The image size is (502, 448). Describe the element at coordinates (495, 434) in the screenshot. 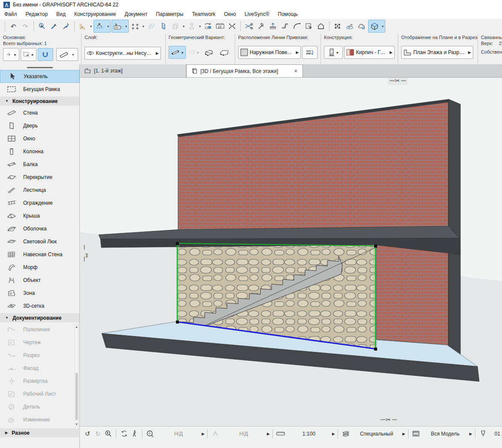

I see `pen-set-combo: 01 Архитектурн... ▶` at that location.